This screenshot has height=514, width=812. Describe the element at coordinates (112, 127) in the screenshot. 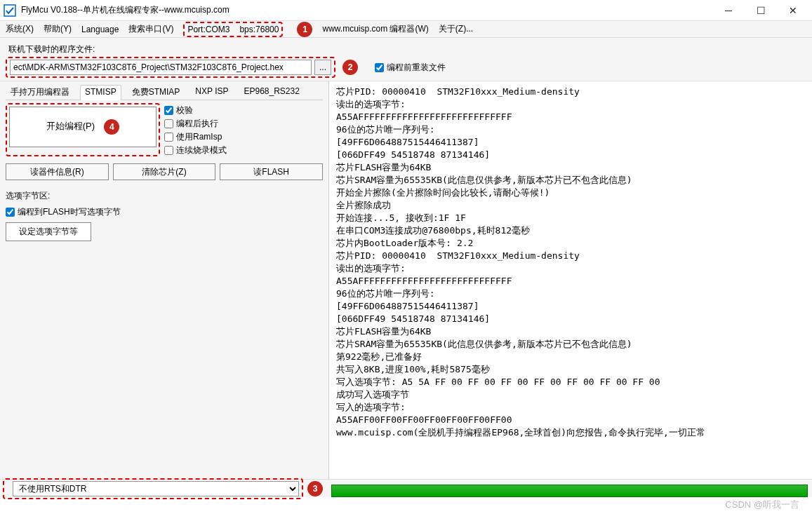

I see `annotation-badge-4: 4` at that location.